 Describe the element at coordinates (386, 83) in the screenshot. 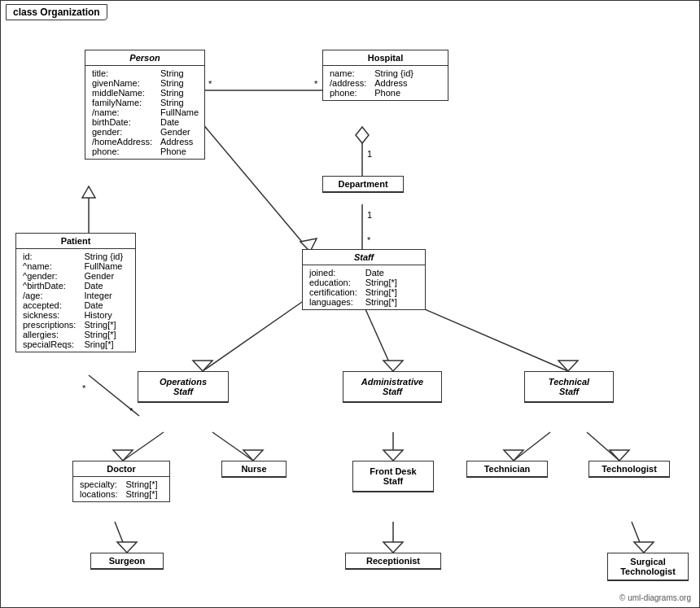

I see `hospital-attrs: name:String {id} /address:Address phone:…` at that location.